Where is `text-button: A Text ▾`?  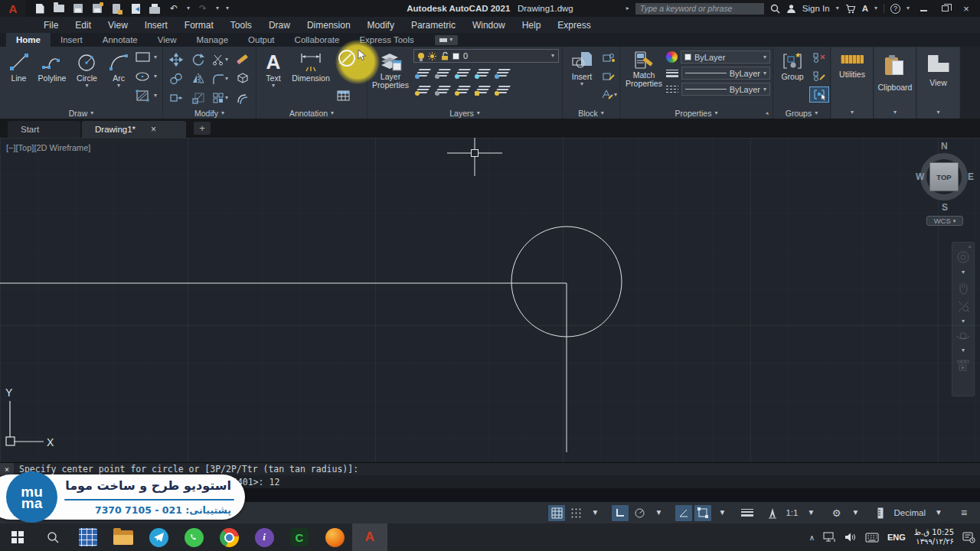 text-button: A Text ▾ is located at coordinates (273, 78).